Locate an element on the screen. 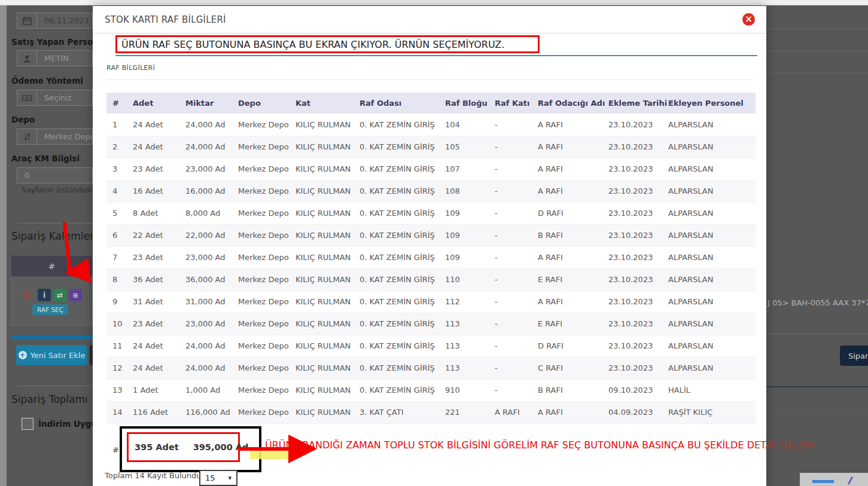 This screenshot has height=486, width=868. depot-value: Merkez Depo is located at coordinates (65, 136).